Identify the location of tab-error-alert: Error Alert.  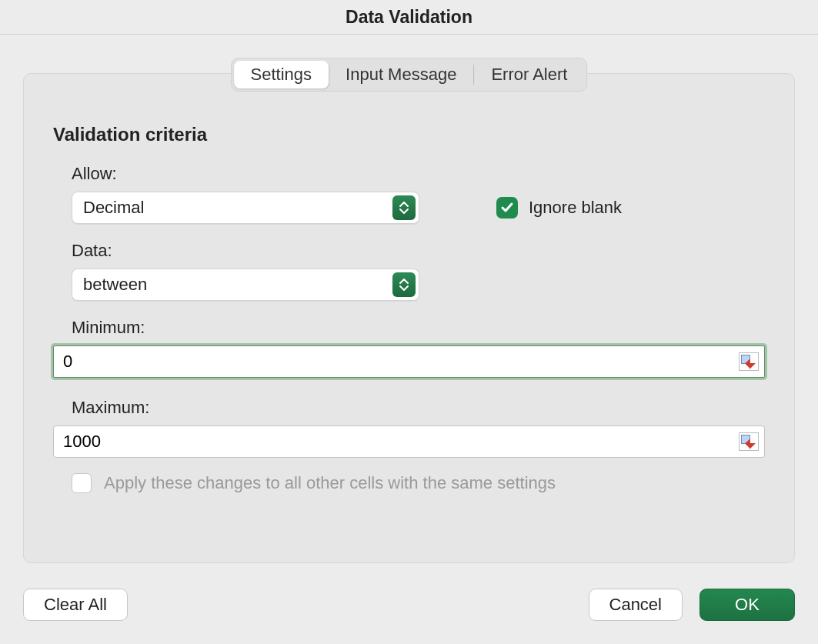
(529, 75).